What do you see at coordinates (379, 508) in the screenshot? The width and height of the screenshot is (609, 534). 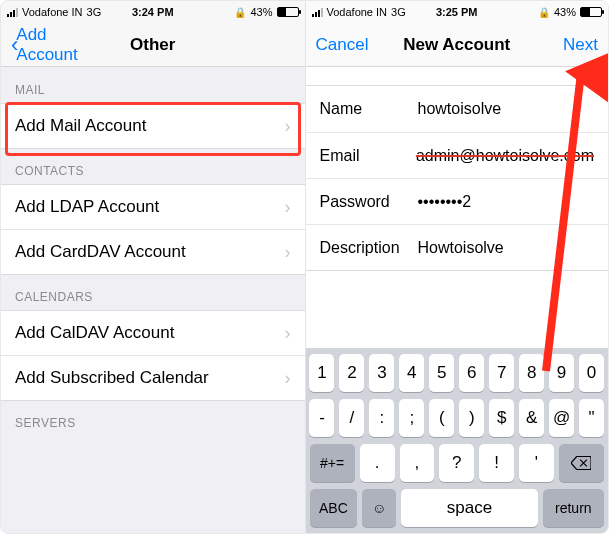 I see `key-emoji: ☺` at bounding box center [379, 508].